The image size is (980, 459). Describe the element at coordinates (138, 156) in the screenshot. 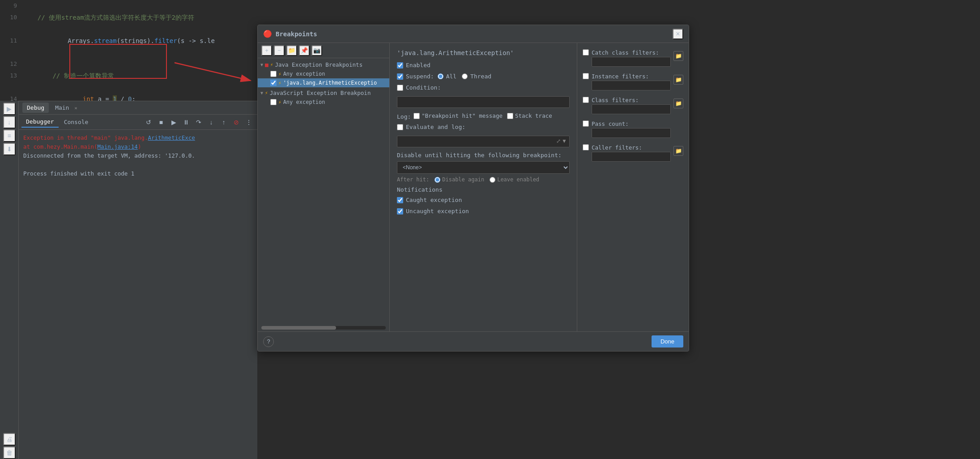

I see `console-output: Exception in thread "main" java.lang.Ari…` at that location.